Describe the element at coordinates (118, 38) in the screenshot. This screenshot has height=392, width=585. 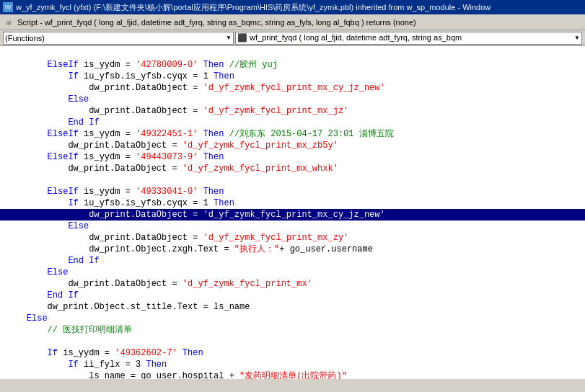
I see `functions-dropdown: (Functions) ▼` at that location.